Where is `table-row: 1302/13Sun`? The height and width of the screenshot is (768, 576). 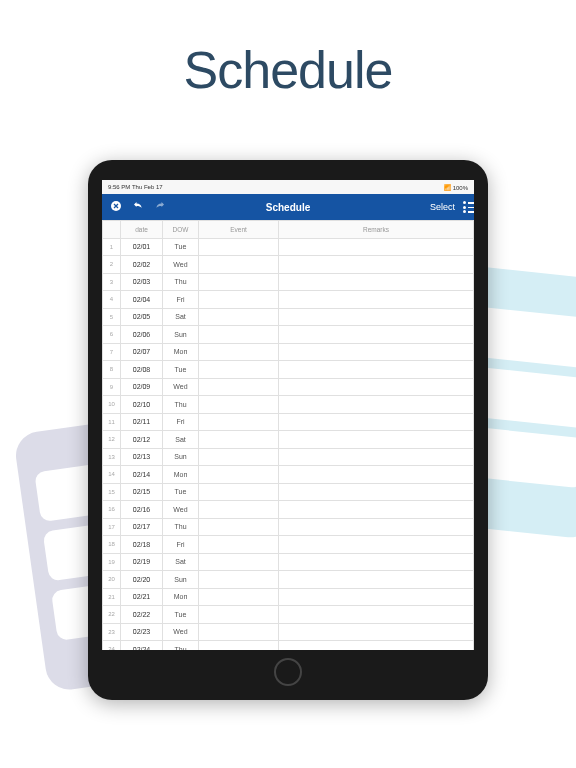 table-row: 1302/13Sun is located at coordinates (288, 457).